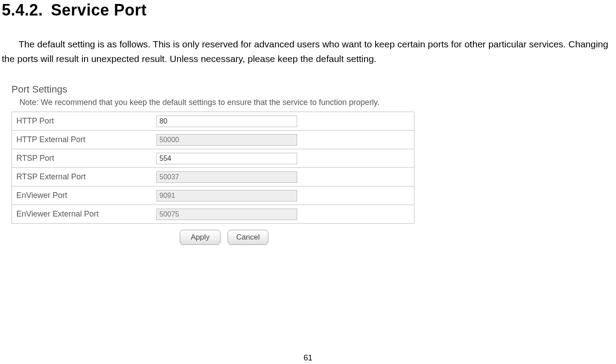 This screenshot has width=616, height=364. Describe the element at coordinates (86, 214) in the screenshot. I see `label-enviewer-external-port: EnViewer External Port` at that location.